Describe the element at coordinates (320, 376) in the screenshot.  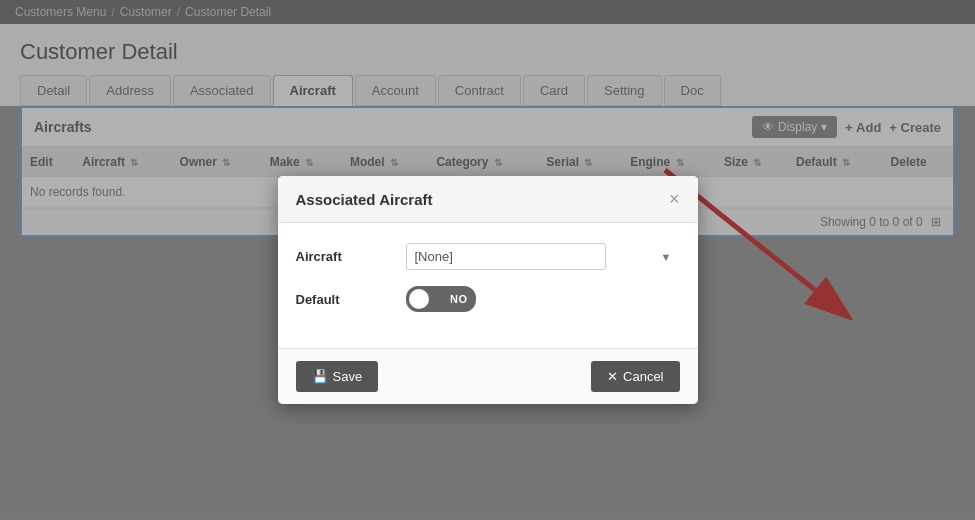
I see `save-icon: 💾` at that location.